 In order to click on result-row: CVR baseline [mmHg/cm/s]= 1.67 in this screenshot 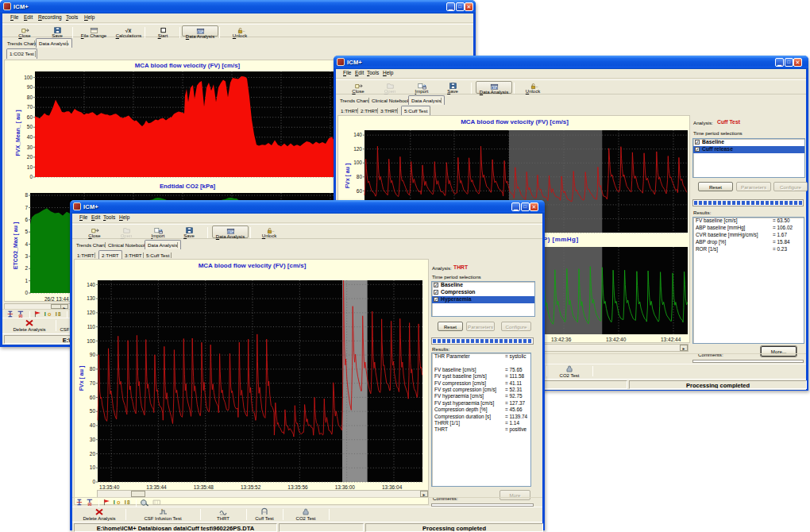, I will do `click(748, 235)`.